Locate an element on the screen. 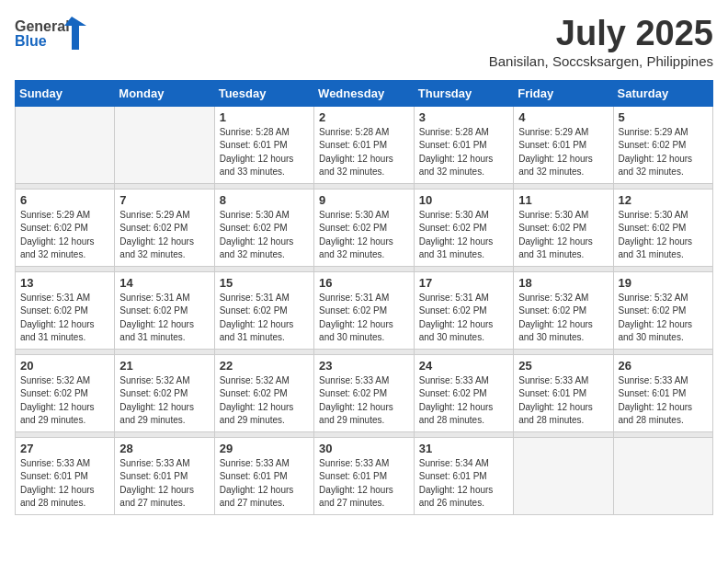  day-number: 6 is located at coordinates (64, 201).